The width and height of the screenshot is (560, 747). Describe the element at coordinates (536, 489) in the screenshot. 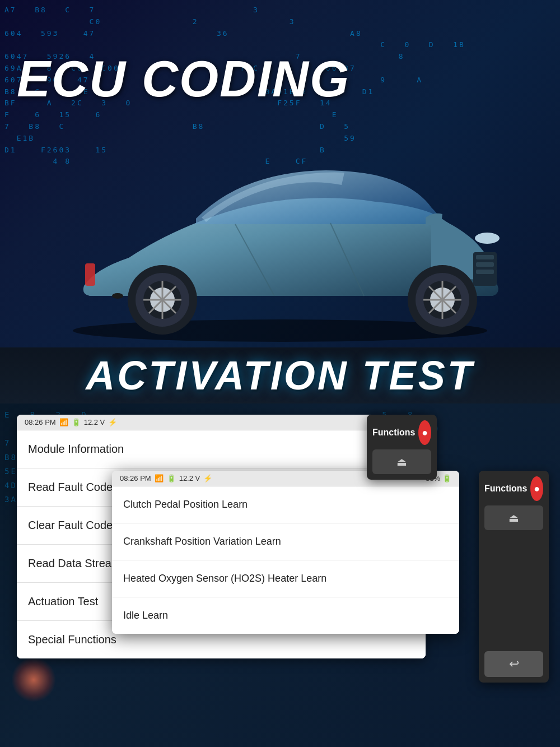

I see `camera-btn-2: ●` at that location.